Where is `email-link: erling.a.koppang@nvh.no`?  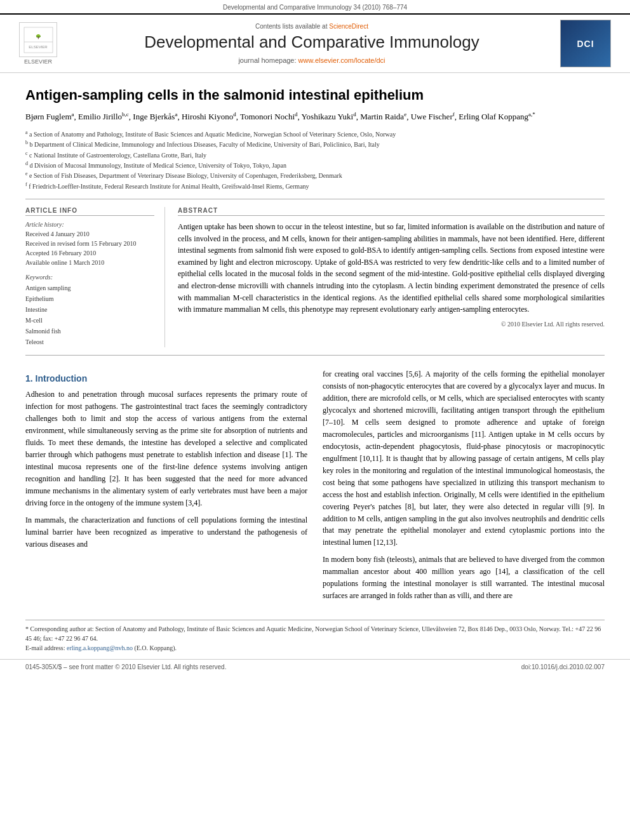
email-link: erling.a.koppang@nvh.no is located at coordinates (100, 648).